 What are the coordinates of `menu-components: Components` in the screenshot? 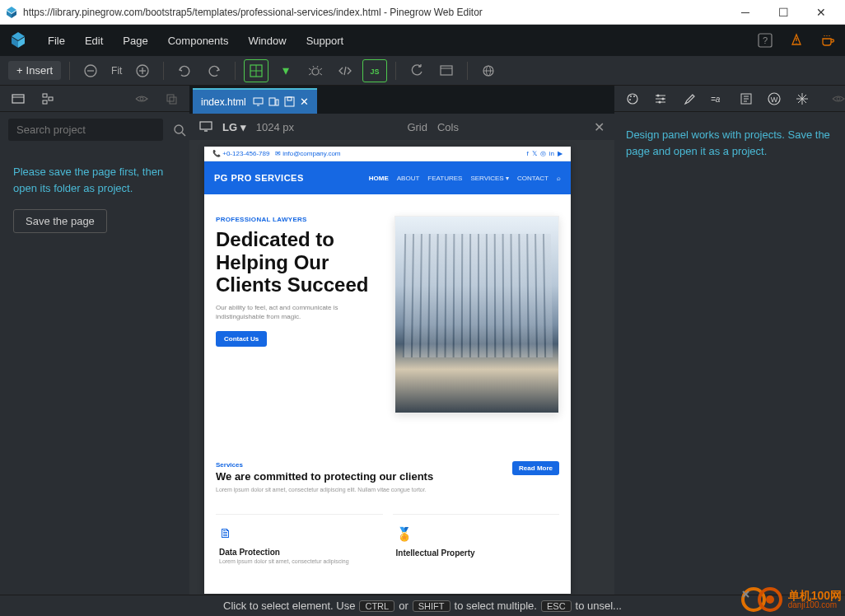 It's located at (198, 41).